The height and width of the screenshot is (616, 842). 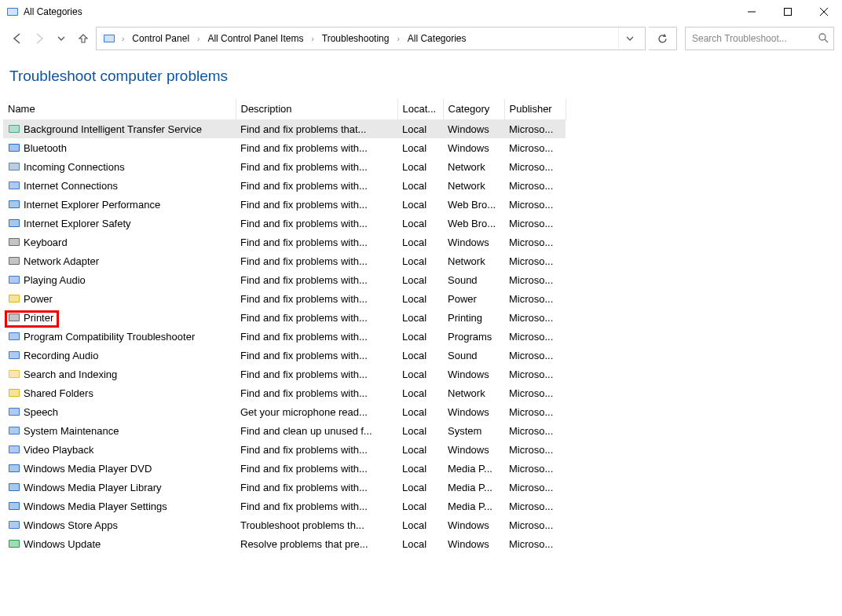 I want to click on table-row: Windows Media Player DVDFind and fix pro…, so click(x=284, y=468).